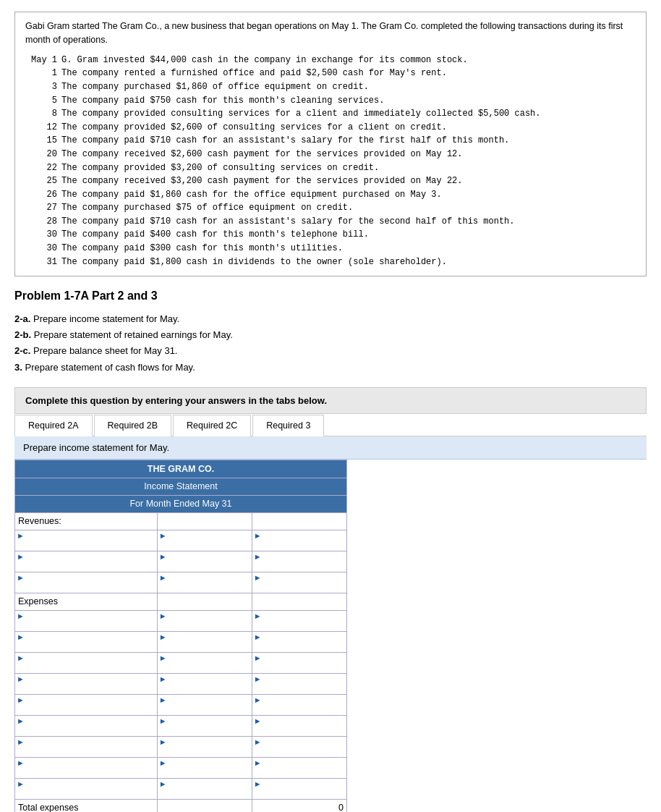  Describe the element at coordinates (330, 140) in the screenshot. I see `transaction-row: 15 The company paid $710 cash for an ass…` at that location.